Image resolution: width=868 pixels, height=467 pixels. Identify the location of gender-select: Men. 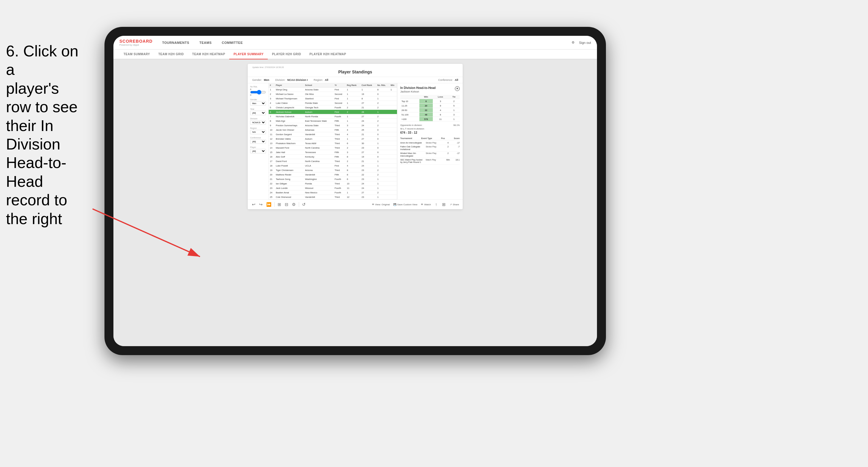
(258, 103).